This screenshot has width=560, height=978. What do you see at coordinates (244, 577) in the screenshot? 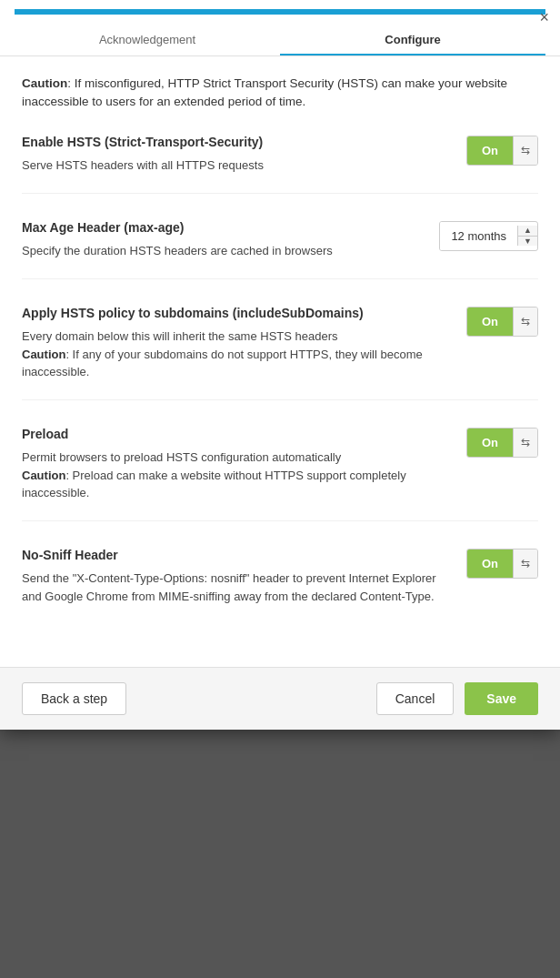
I see `setting-info-no-sniff: No-Sniff Header Send the "X-Content-Type…` at bounding box center [244, 577].